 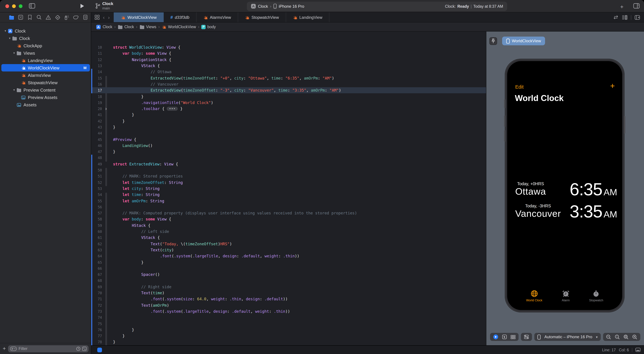 What do you see at coordinates (109, 17) in the screenshot?
I see `go-forward-icon: ›` at bounding box center [109, 17].